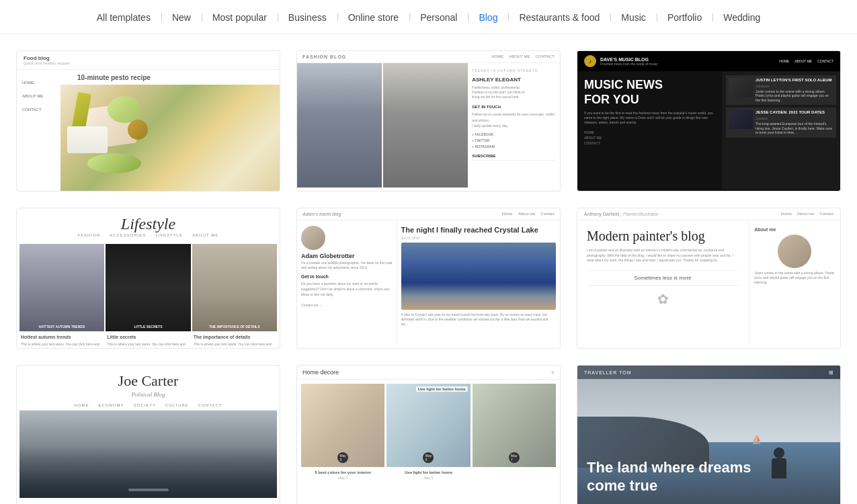  I want to click on nav-item-all-templates: All templates, so click(124, 17).